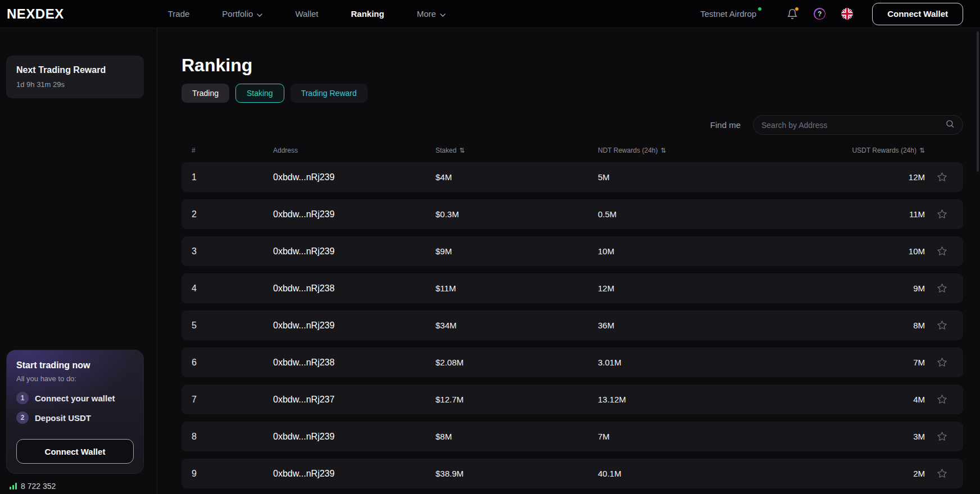 This screenshot has height=494, width=980. What do you see at coordinates (517, 474) in the screenshot?
I see `staked-cell: $38.9M` at bounding box center [517, 474].